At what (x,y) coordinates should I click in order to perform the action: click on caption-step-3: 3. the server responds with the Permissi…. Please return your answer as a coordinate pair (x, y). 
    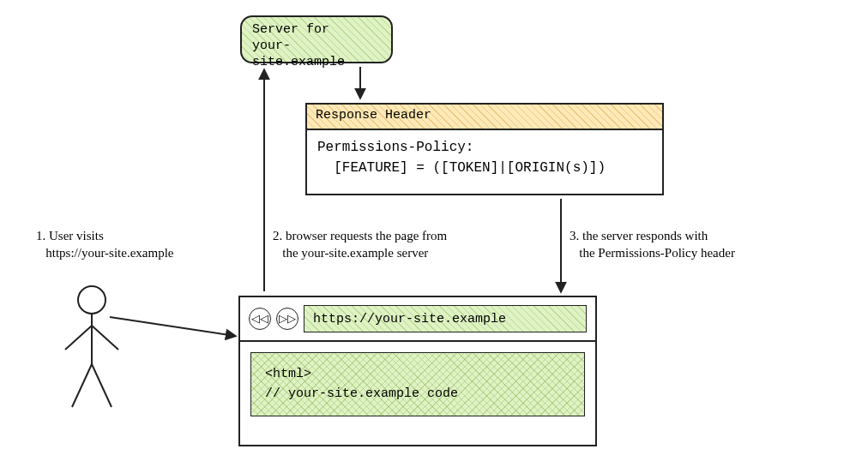
    Looking at the image, I should click on (698, 245).